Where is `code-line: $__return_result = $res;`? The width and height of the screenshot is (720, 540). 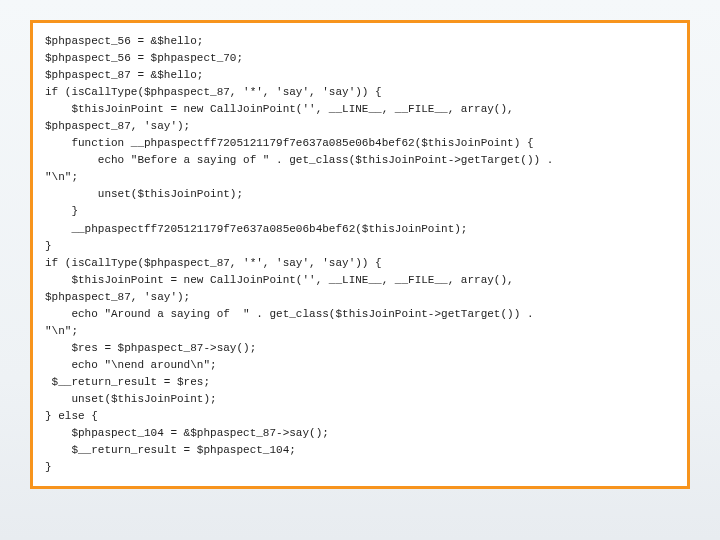
code-line: $__return_result = $res; is located at coordinates (360, 382).